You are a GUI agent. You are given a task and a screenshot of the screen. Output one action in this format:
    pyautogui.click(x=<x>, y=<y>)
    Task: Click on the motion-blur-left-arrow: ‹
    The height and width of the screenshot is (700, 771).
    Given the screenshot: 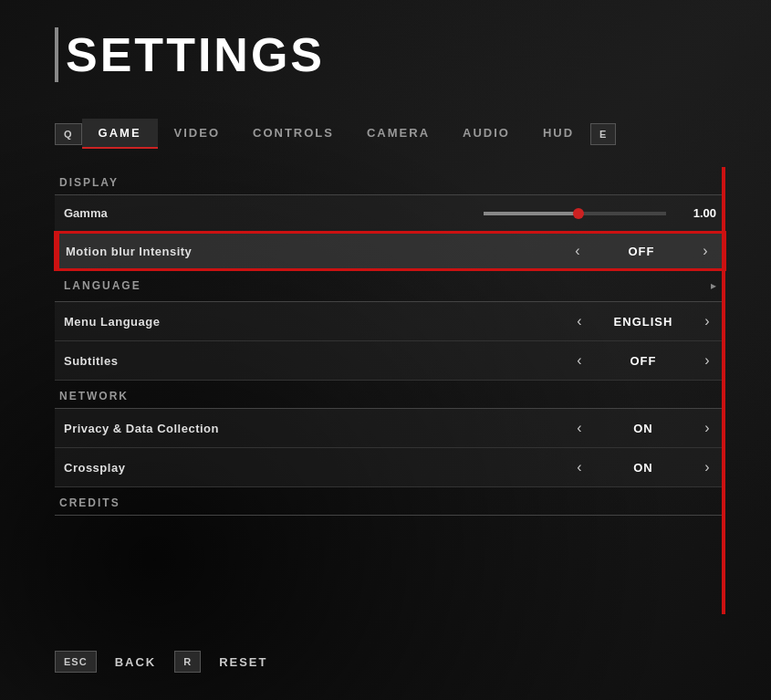 What is the action you would take?
    pyautogui.click(x=578, y=251)
    